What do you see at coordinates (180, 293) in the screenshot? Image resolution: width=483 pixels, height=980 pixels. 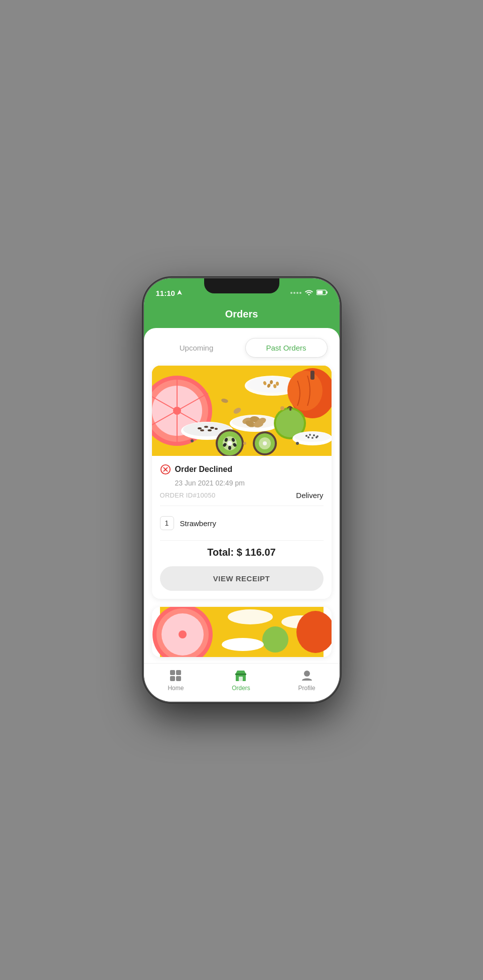 I see `location-arrow-icon` at bounding box center [180, 293].